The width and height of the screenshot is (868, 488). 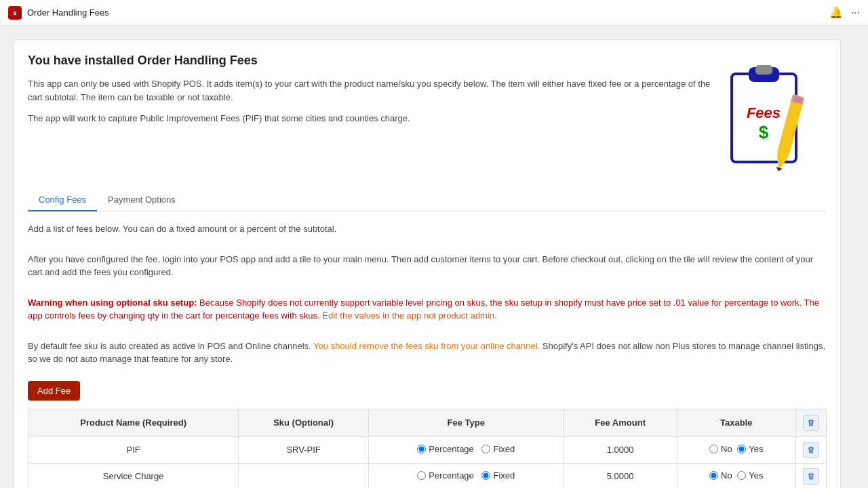 What do you see at coordinates (620, 450) in the screenshot?
I see `cell-fee-amount: 1.0000` at bounding box center [620, 450].